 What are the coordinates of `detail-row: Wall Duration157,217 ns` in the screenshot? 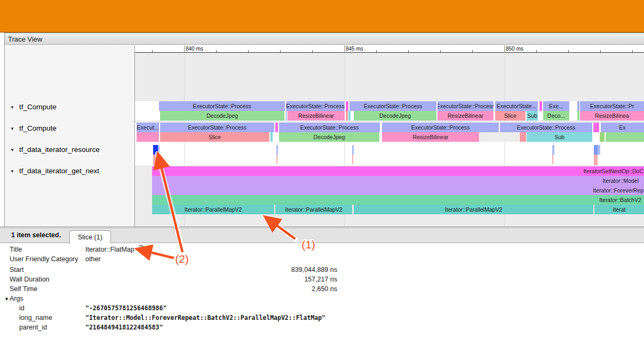 It's located at (322, 279).